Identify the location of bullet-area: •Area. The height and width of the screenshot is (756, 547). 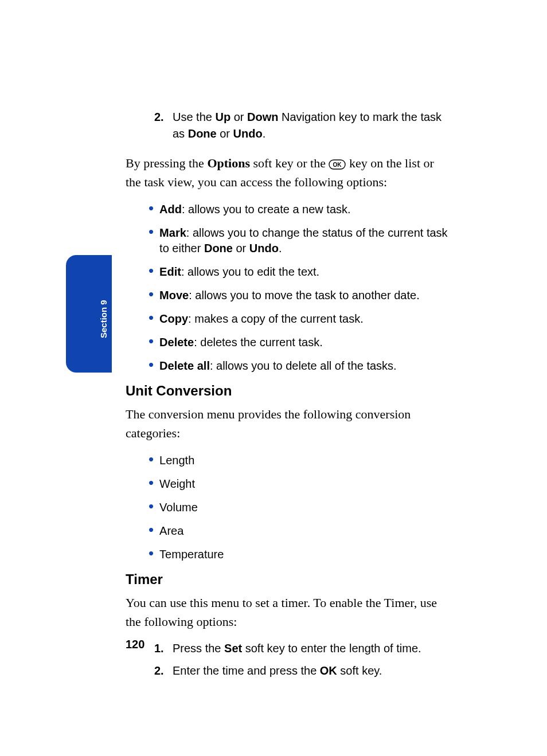
(300, 531).